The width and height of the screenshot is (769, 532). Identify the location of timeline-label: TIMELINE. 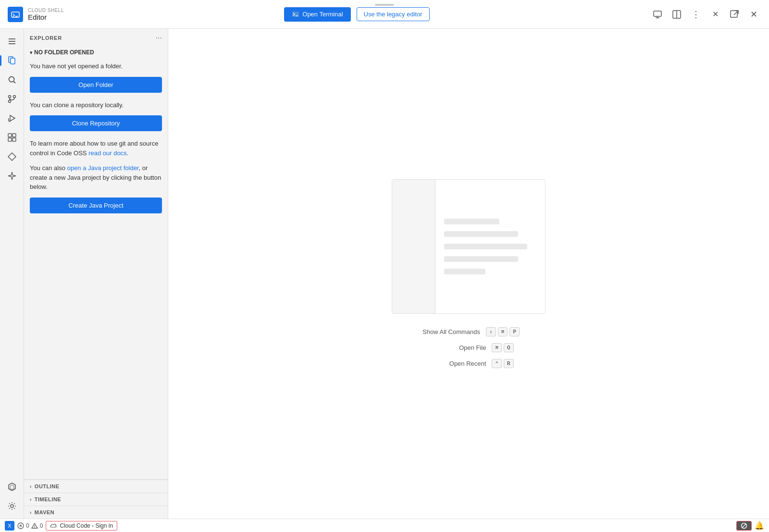
(48, 499).